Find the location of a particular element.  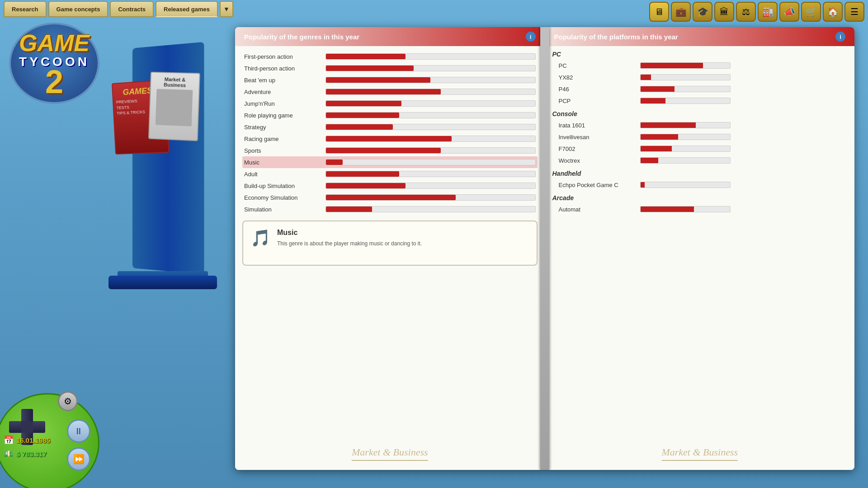

logo-game-text: GAME is located at coordinates (54, 43).